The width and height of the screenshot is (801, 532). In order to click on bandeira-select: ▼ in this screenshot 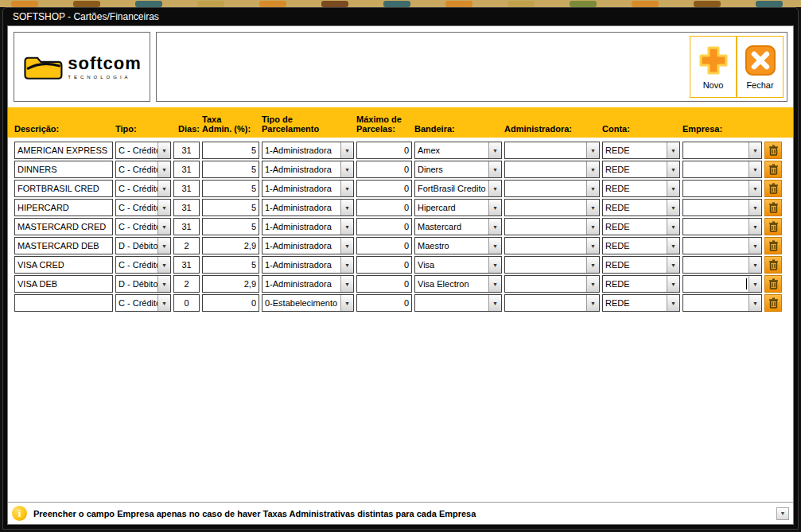, I will do `click(458, 303)`.